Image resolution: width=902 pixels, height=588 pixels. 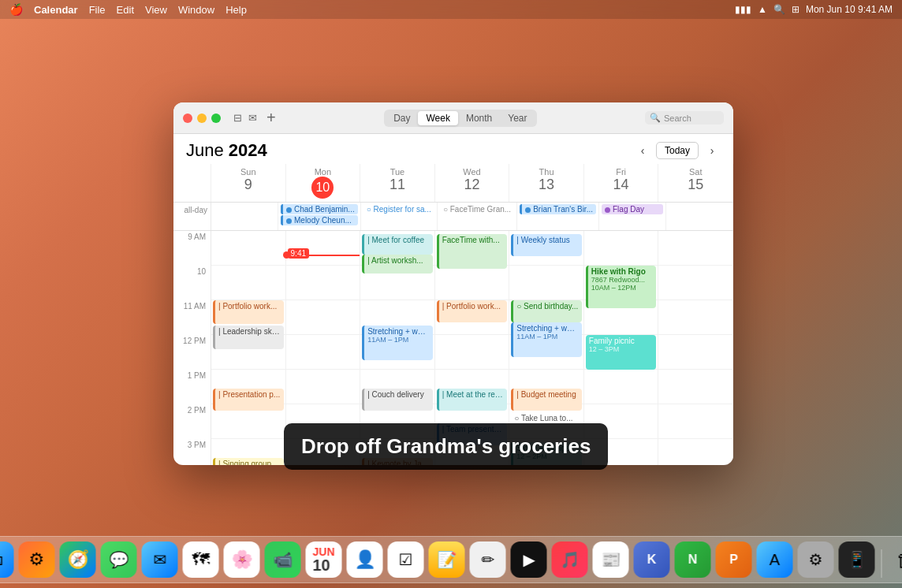 I want to click on menu-help: Help, so click(x=237, y=9).